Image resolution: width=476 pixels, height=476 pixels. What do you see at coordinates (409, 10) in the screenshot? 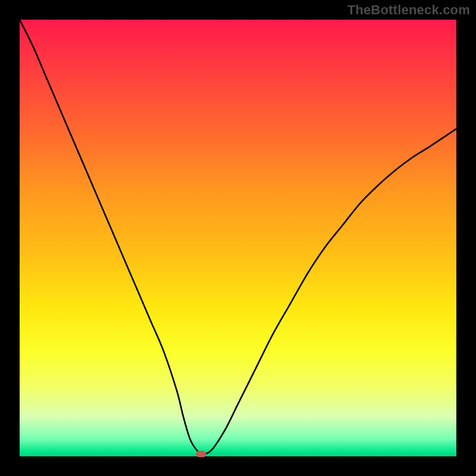
I see `watermark-text: TheBottleneck.com` at bounding box center [409, 10].